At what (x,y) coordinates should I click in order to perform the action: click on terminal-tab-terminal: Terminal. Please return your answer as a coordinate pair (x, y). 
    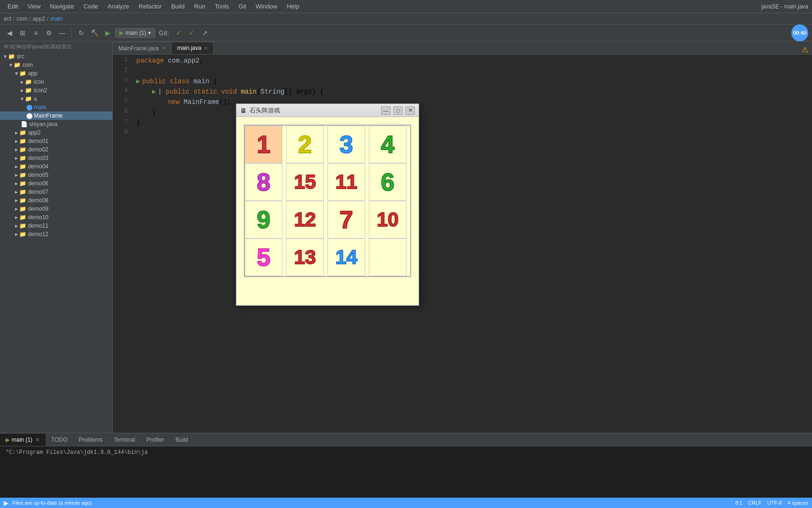
    Looking at the image, I should click on (124, 440).